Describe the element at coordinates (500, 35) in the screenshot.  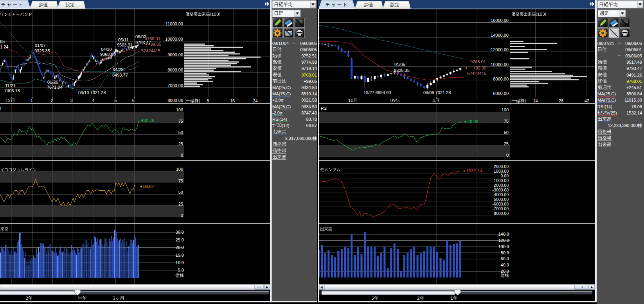
I see `svg-text: 14000.00` at that location.